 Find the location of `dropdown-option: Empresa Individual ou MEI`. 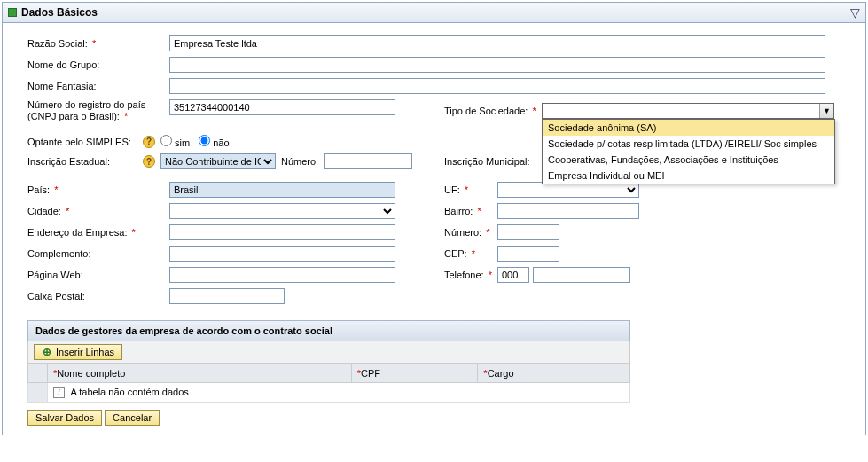

dropdown-option: Empresa Individual ou MEI is located at coordinates (688, 176).